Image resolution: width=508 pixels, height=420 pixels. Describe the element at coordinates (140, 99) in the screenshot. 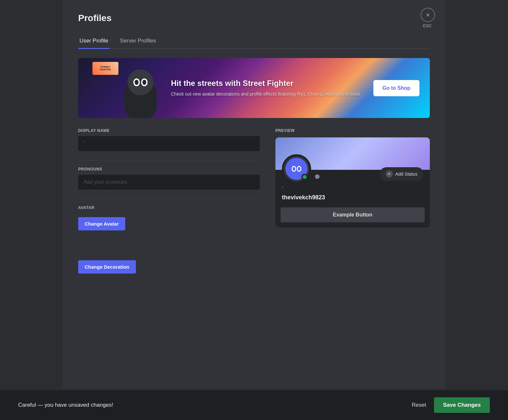

I see `mascot-wrapper` at that location.